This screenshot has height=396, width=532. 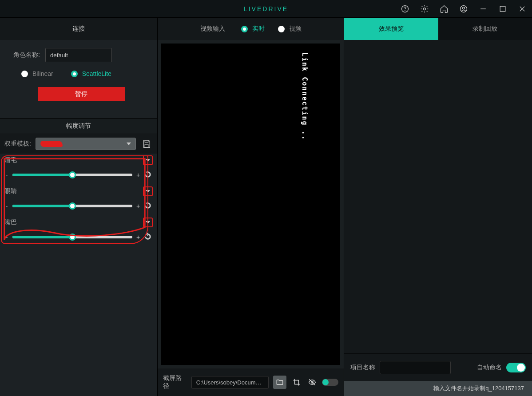 I want to click on status-bar: 输入文件名开始录制q_1204157137, so click(x=438, y=388).